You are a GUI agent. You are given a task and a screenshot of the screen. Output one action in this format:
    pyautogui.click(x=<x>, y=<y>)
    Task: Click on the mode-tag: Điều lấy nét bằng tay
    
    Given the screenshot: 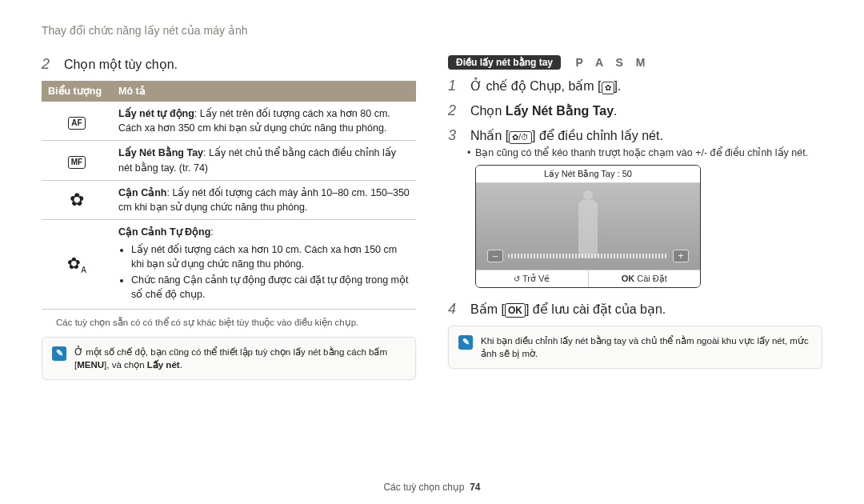 What is the action you would take?
    pyautogui.click(x=504, y=62)
    